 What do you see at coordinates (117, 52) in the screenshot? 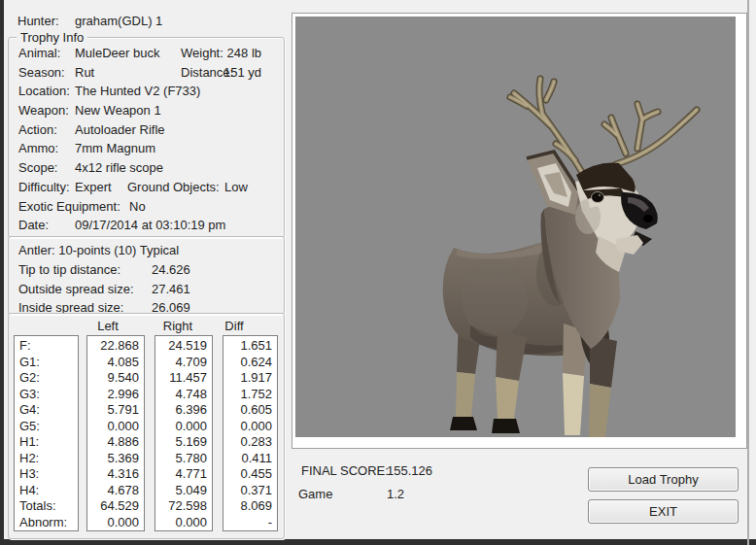
I see `field-value: MuleDeer buck` at bounding box center [117, 52].